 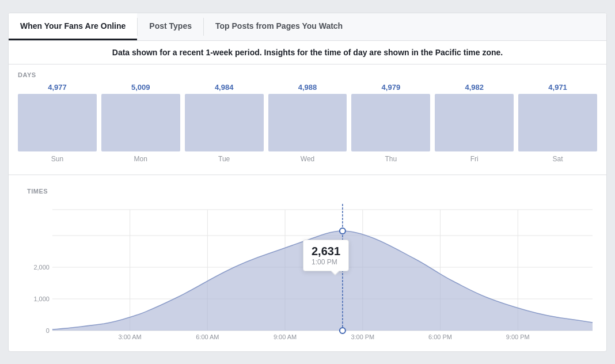 I want to click on day-value: 5,009, so click(x=141, y=88).